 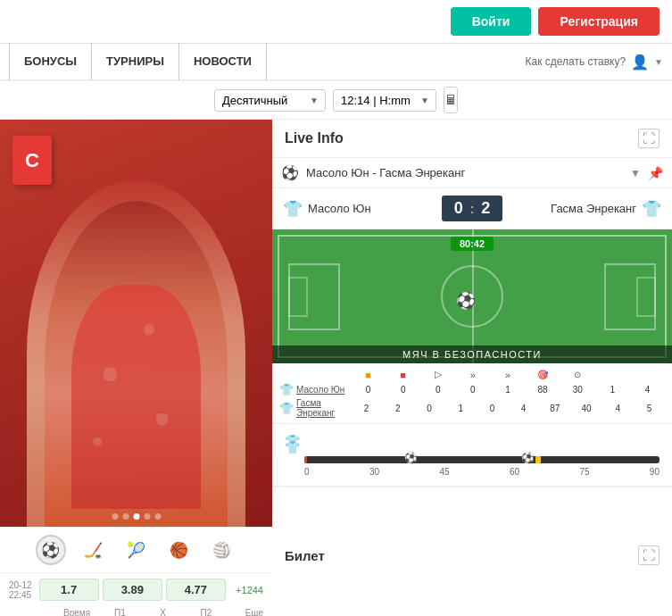 What do you see at coordinates (385, 100) in the screenshot?
I see `time-format-select: 12:14 | H:mm` at bounding box center [385, 100].